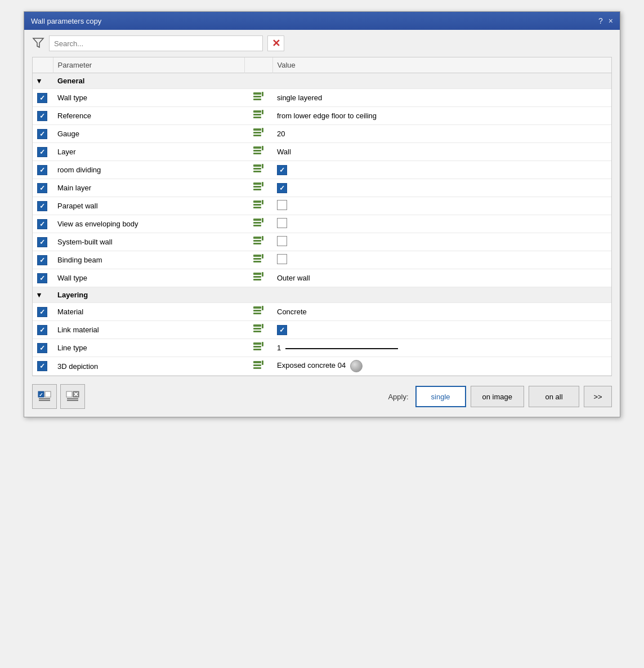  I want to click on row-value-cell: Concrete, so click(442, 312).